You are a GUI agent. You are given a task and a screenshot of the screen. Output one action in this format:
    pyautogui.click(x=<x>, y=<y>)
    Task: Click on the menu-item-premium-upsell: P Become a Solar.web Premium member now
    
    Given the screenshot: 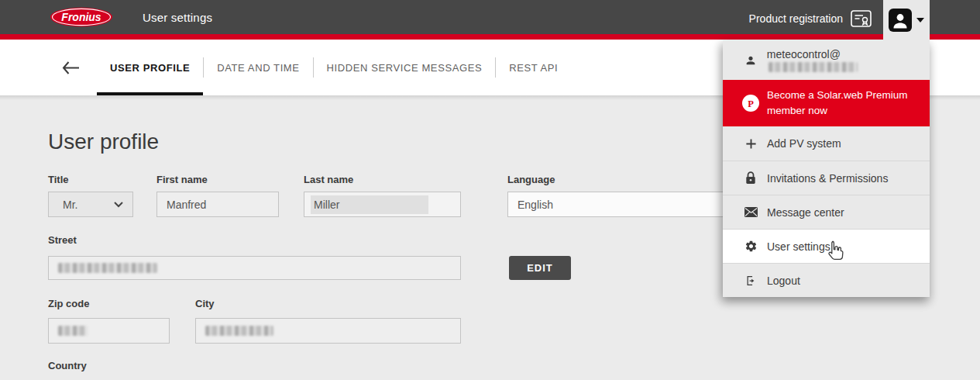 What is the action you would take?
    pyautogui.click(x=826, y=103)
    